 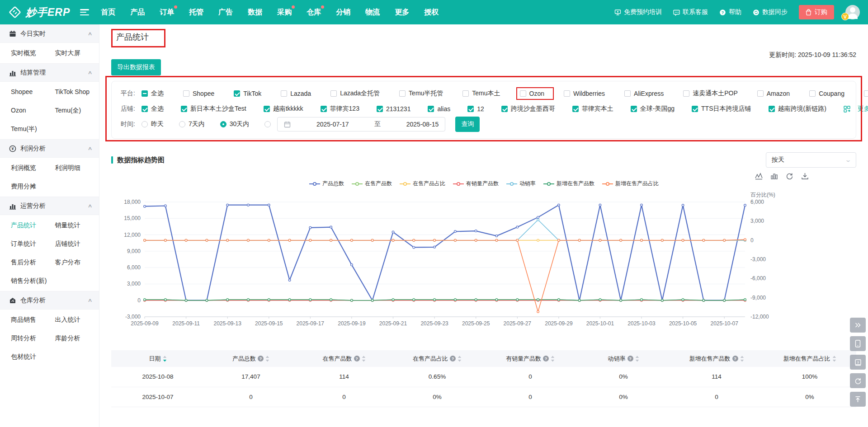 What do you see at coordinates (858, 380) in the screenshot?
I see `refresh-page-button` at bounding box center [858, 380].